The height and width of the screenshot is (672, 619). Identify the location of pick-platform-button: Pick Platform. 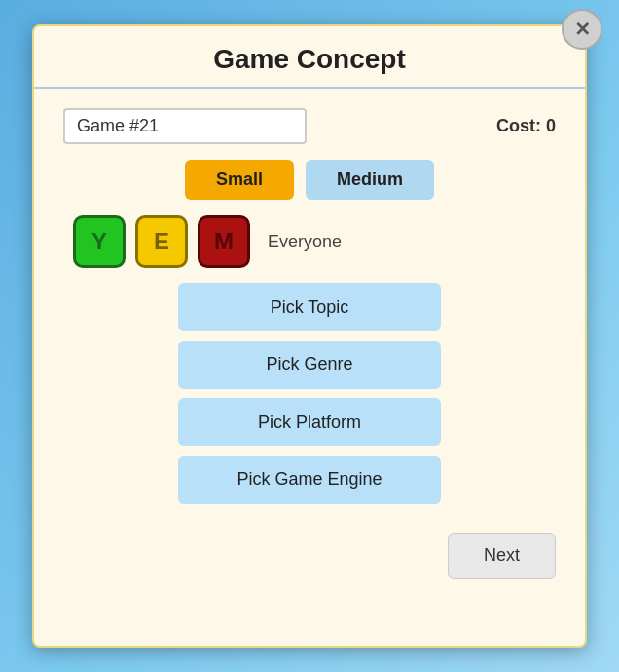
(310, 423).